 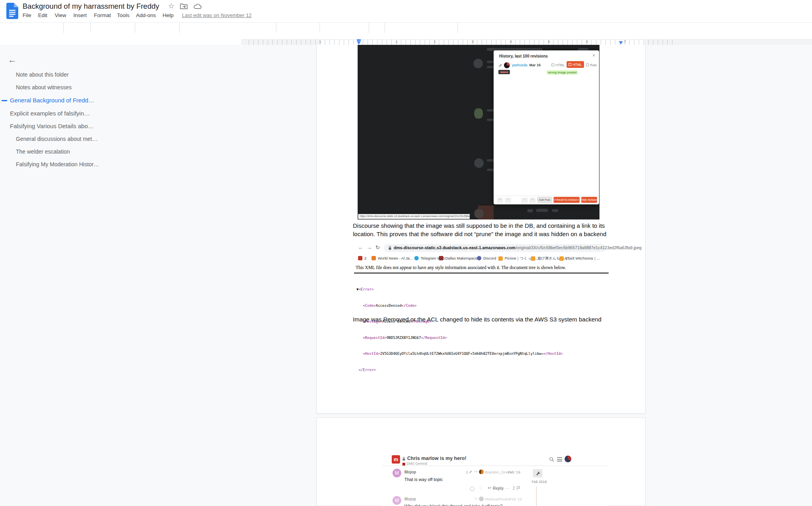 What do you see at coordinates (480, 234) in the screenshot?
I see `doc-paragraph: location. This proves that the software …` at bounding box center [480, 234].